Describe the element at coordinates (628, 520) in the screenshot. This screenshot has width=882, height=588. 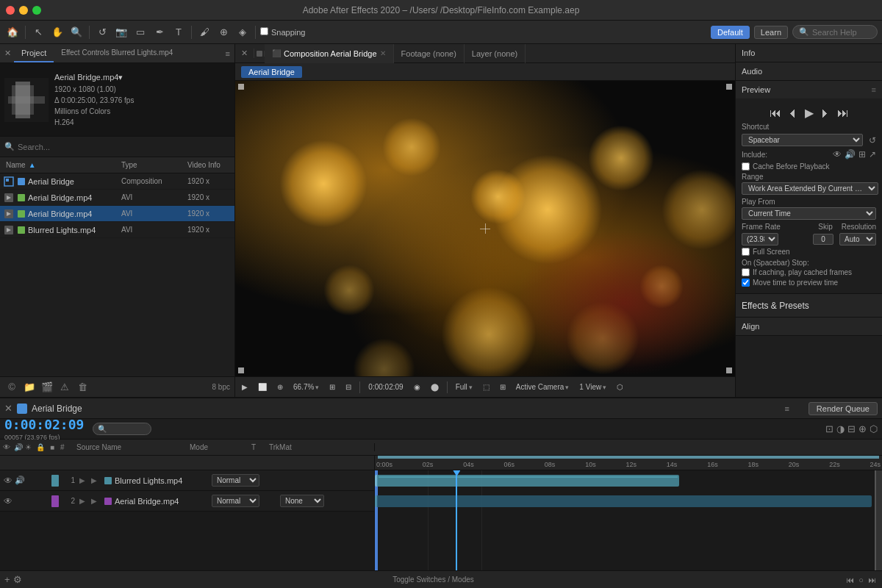
I see `timeline-bars-area` at that location.